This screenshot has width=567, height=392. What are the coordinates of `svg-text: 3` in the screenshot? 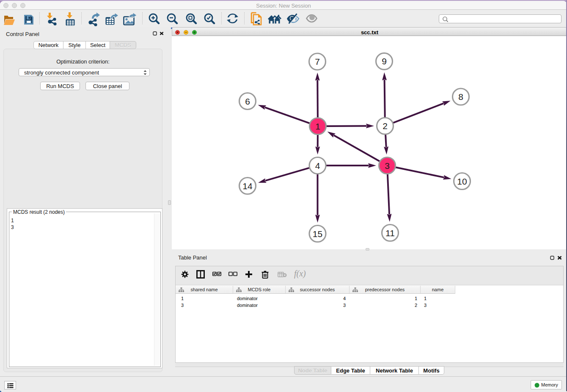 It's located at (387, 166).